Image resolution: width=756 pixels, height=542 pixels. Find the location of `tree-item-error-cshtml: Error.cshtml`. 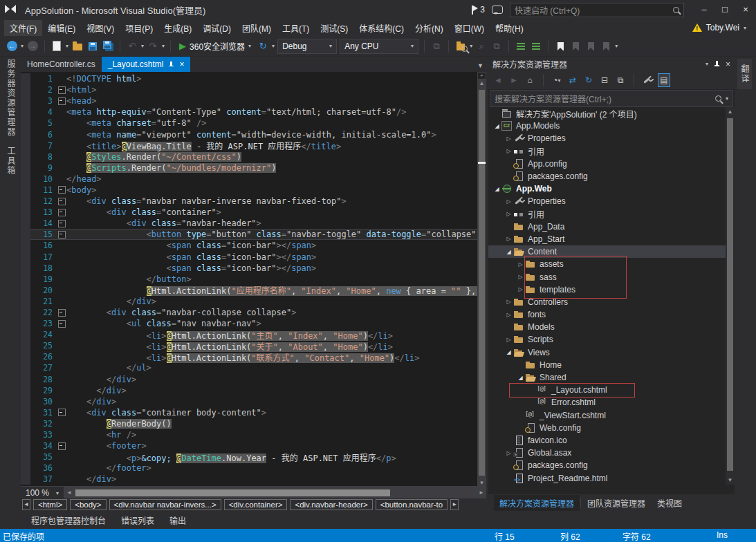

tree-item-error-cshtml: Error.cshtml is located at coordinates (611, 402).